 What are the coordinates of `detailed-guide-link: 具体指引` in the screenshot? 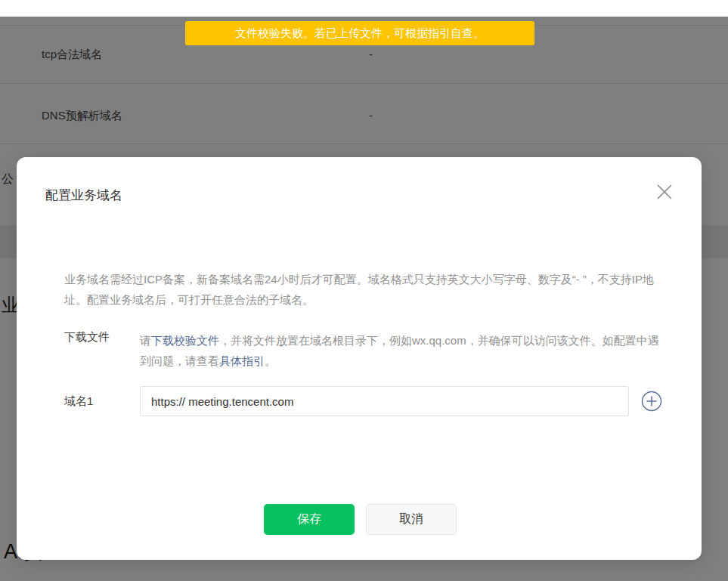 It's located at (242, 361).